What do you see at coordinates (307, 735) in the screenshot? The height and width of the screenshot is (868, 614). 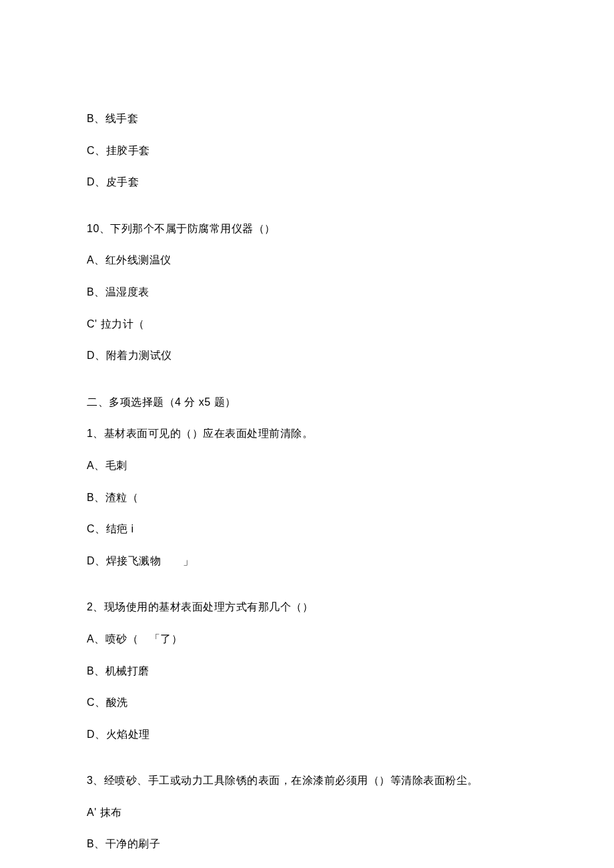 I see `s2q2-option-d: D、火焰处理` at bounding box center [307, 735].